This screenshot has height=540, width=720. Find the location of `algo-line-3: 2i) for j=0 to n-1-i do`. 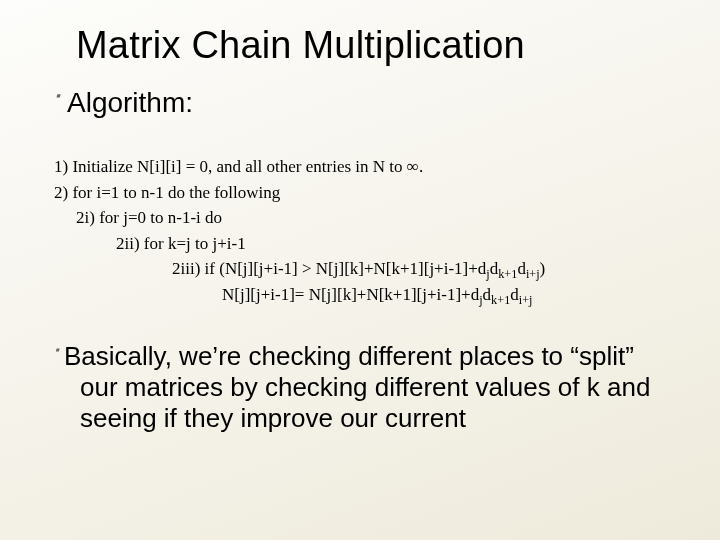

algo-line-3: 2i) for j=0 to n-1-i do is located at coordinates (369, 218).